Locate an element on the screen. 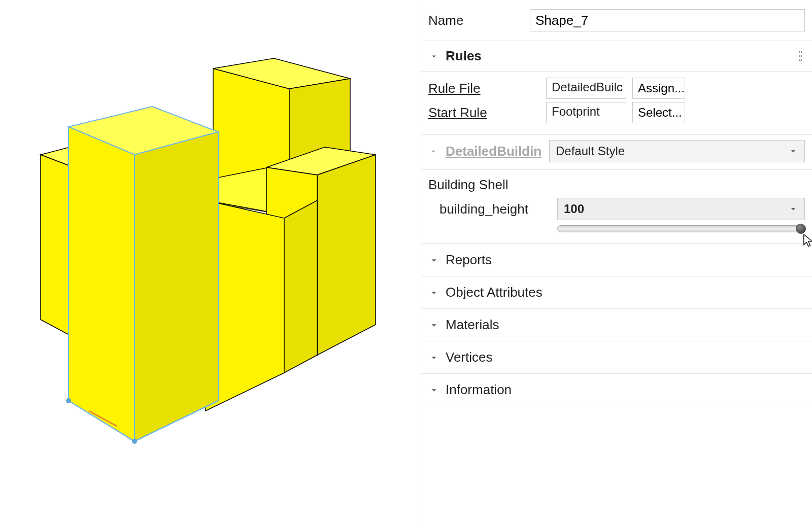 The image size is (812, 525). select-button: Select... is located at coordinates (659, 113).